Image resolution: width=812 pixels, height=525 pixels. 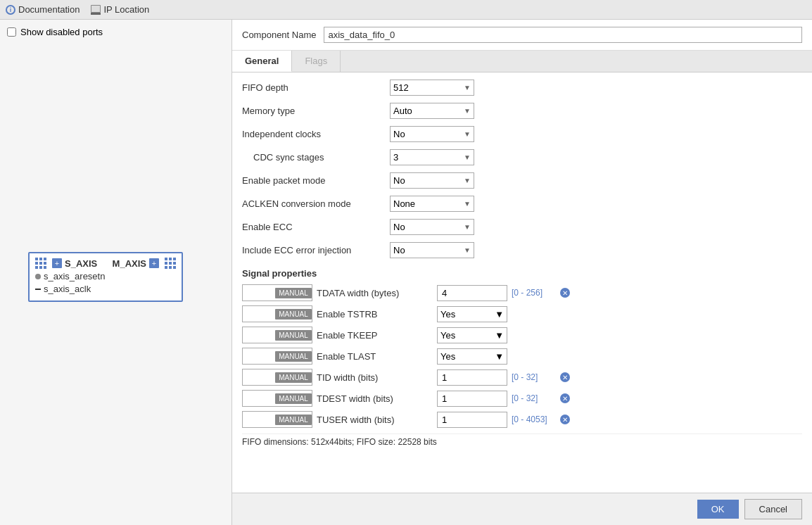 I want to click on aclken-chevron: ▼, so click(x=467, y=204).